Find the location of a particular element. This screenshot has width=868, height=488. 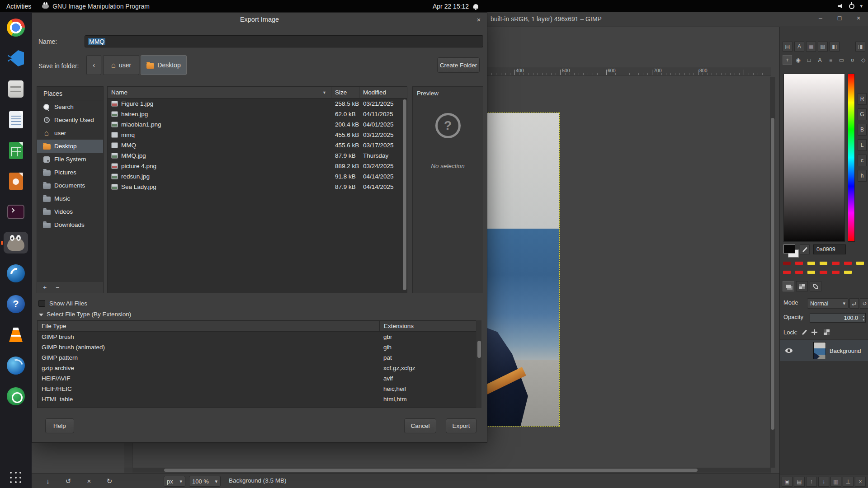

tool-tab-icon: ≡ is located at coordinates (831, 60).